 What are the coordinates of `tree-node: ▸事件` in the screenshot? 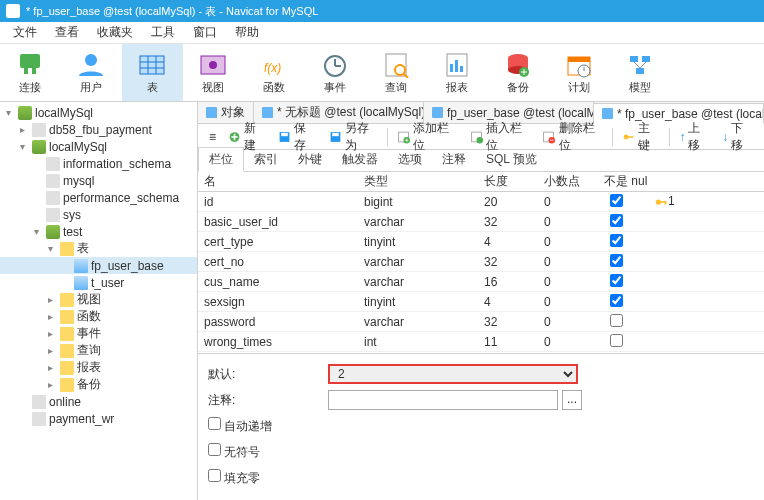 It's located at (98, 334).